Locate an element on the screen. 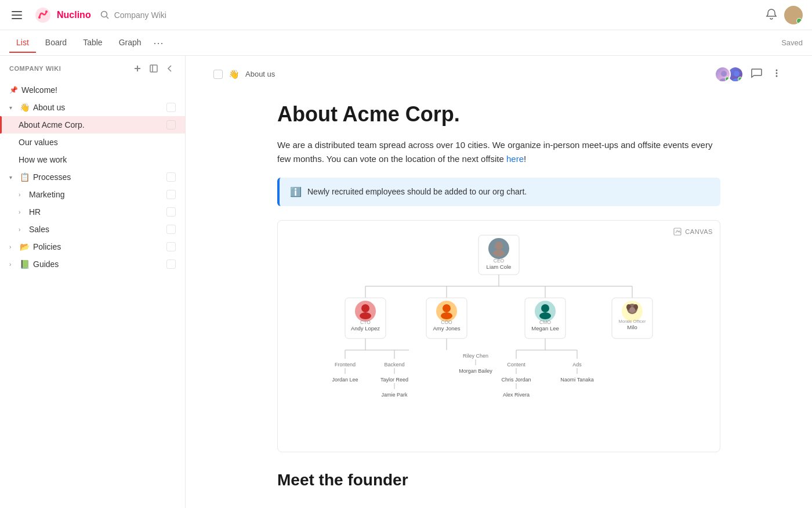 Image resolution: width=812 pixels, height=508 pixels. app-logo: Nuclino is located at coordinates (63, 15).